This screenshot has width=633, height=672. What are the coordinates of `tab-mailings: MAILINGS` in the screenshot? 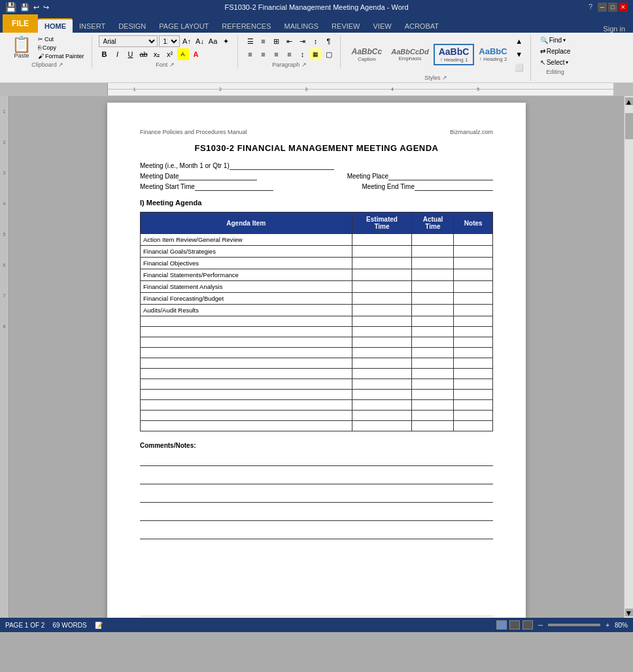 It's located at (302, 26).